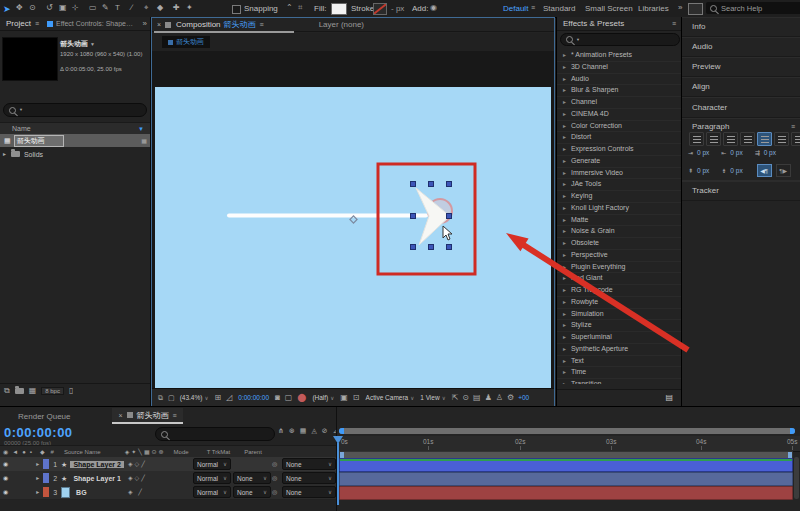 The width and height of the screenshot is (800, 511). I want to click on layer-name: Shape Layer 1, so click(96, 478).